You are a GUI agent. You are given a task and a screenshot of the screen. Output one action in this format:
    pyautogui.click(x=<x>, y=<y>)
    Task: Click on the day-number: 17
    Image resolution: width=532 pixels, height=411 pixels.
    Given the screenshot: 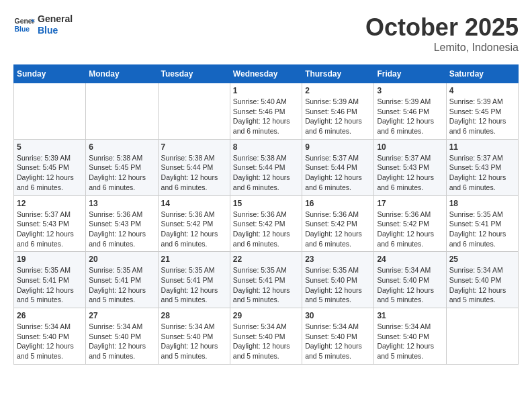 What is the action you would take?
    pyautogui.click(x=410, y=203)
    